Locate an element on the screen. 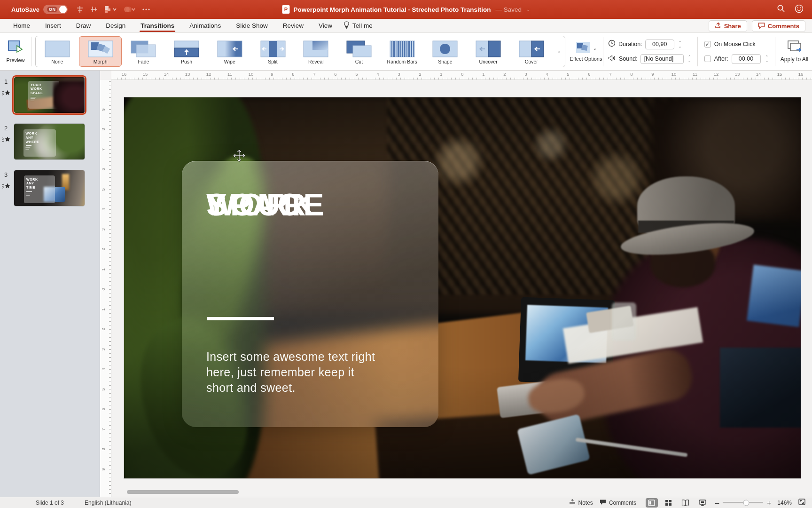 The image size is (812, 508). after-checkbox is located at coordinates (708, 59).